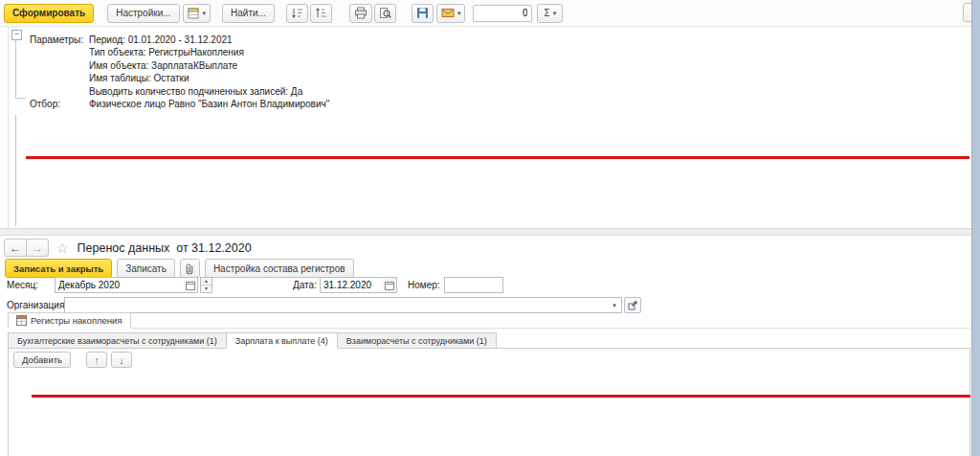 The width and height of the screenshot is (980, 456). I want to click on save-button, so click(423, 13).